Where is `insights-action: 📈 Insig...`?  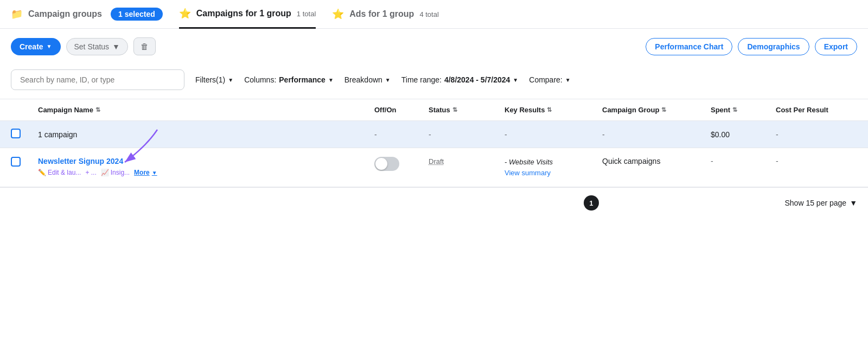 insights-action: 📈 Insig... is located at coordinates (115, 173).